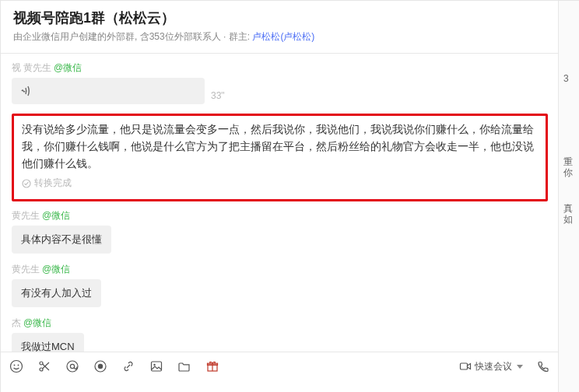 The image size is (579, 392). What do you see at coordinates (26, 184) in the screenshot?
I see `check-circle-icon` at bounding box center [26, 184].